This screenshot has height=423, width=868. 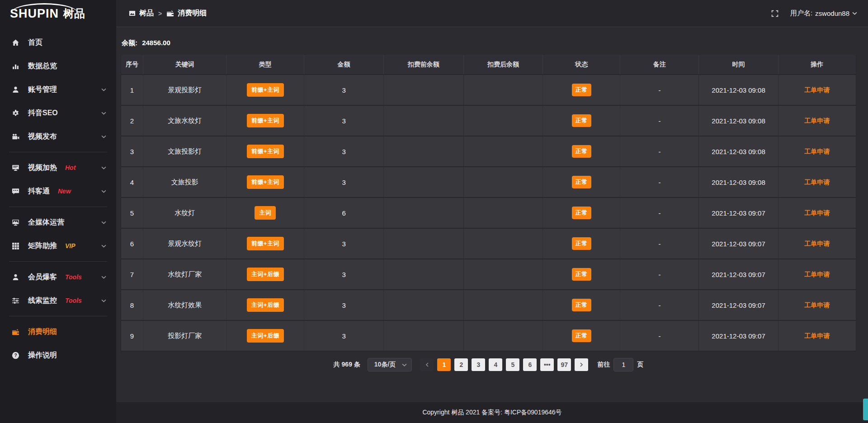 I want to click on next-page-button, so click(x=581, y=365).